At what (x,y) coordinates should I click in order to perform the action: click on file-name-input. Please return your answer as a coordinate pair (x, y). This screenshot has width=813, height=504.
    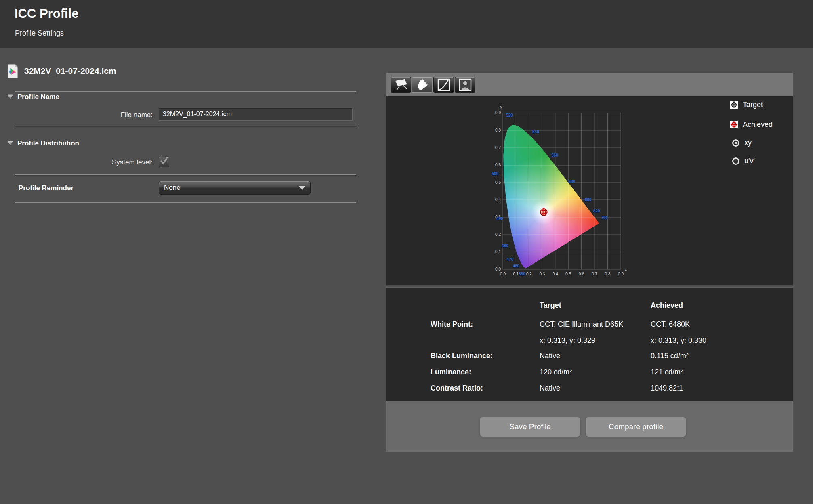
    Looking at the image, I should click on (255, 114).